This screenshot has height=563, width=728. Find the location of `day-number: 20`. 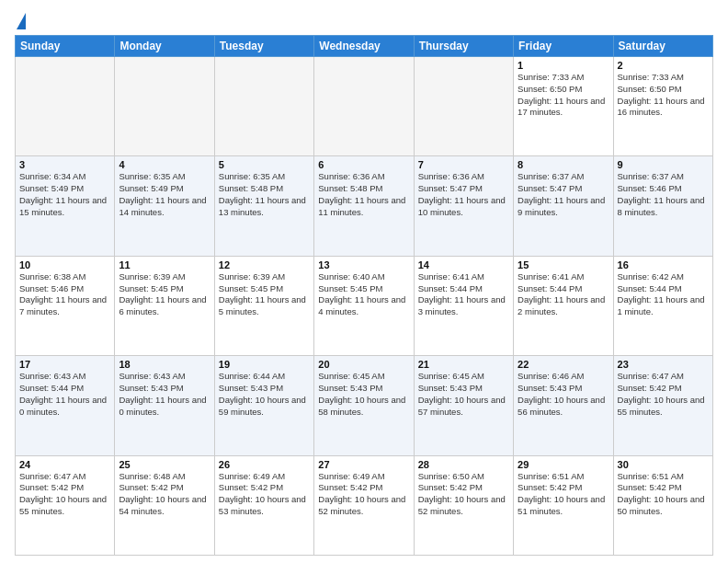

day-number: 20 is located at coordinates (364, 364).